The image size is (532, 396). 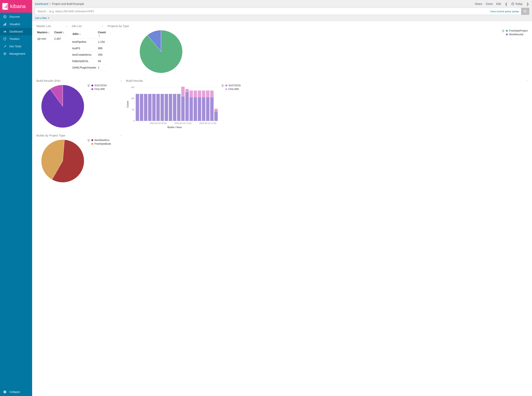 I want to click on lucene-syntax-link: Uses lucene query syntax, so click(x=505, y=11).